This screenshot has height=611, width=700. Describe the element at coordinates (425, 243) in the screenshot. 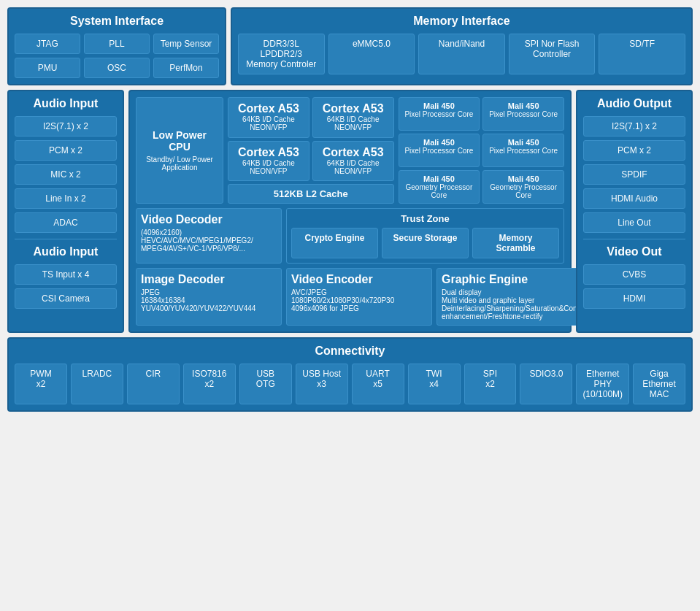

I see `trust-zone-item: Secure Storage` at that location.